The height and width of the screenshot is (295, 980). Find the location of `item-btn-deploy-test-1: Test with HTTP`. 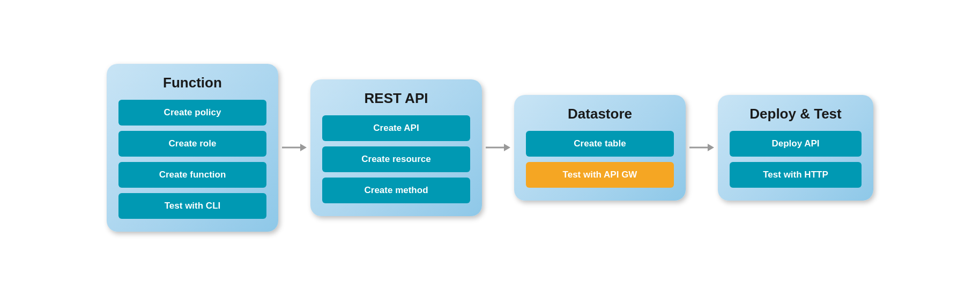

item-btn-deploy-test-1: Test with HTTP is located at coordinates (796, 175).